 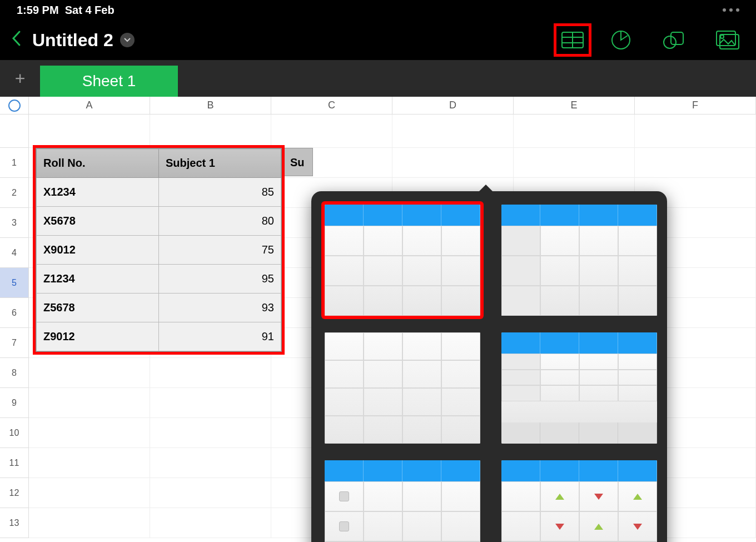 What do you see at coordinates (14, 223) in the screenshot?
I see `row-header: 3` at bounding box center [14, 223].